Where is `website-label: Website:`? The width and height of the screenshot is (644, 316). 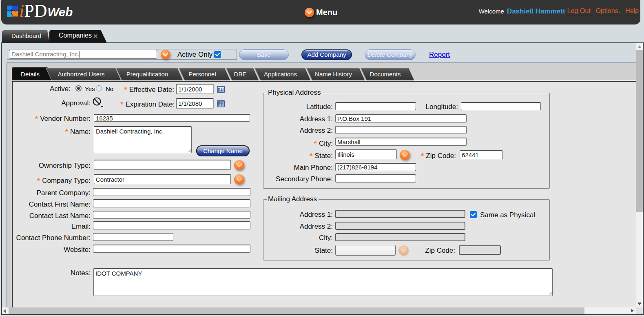
website-label: Website: is located at coordinates (45, 250).